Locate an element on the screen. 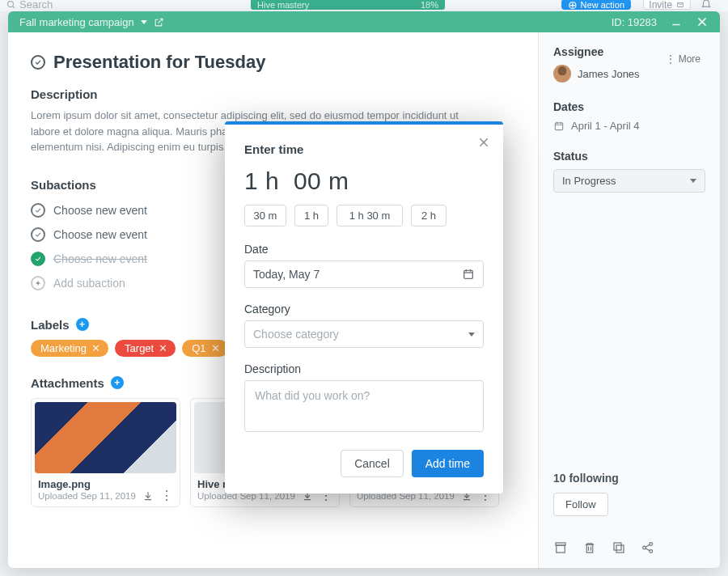 The width and height of the screenshot is (728, 576). breadcrumb-caret-icon is located at coordinates (144, 23).